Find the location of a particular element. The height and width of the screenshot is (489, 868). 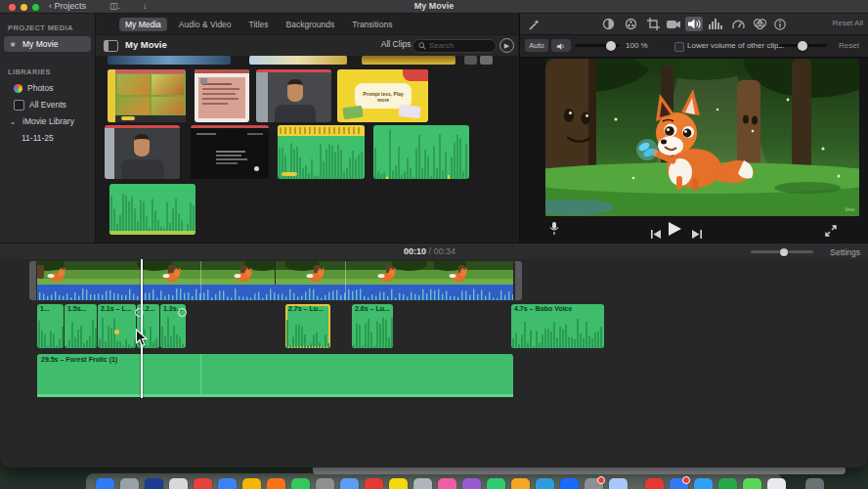

trim-handle-left is located at coordinates (33, 281).